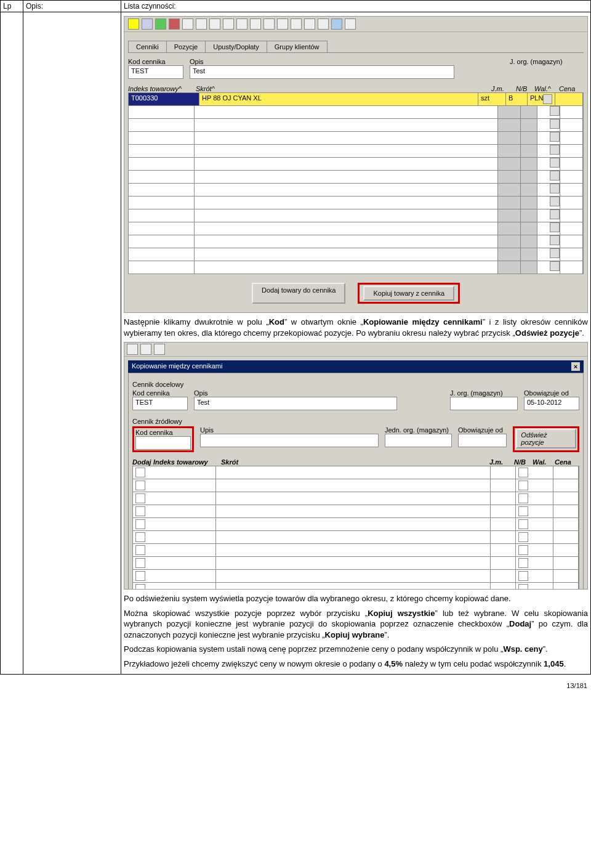 The width and height of the screenshot is (591, 868). I want to click on add-icon, so click(161, 24).